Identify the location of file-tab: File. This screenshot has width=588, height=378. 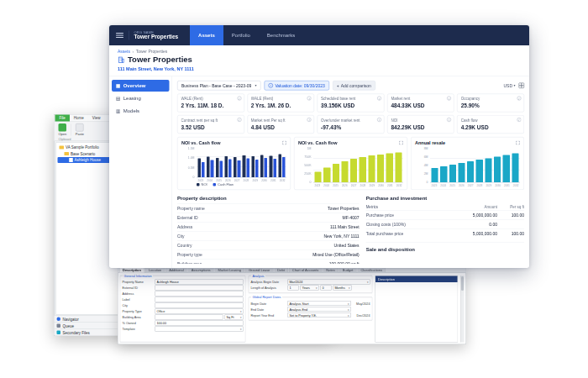
(62, 118).